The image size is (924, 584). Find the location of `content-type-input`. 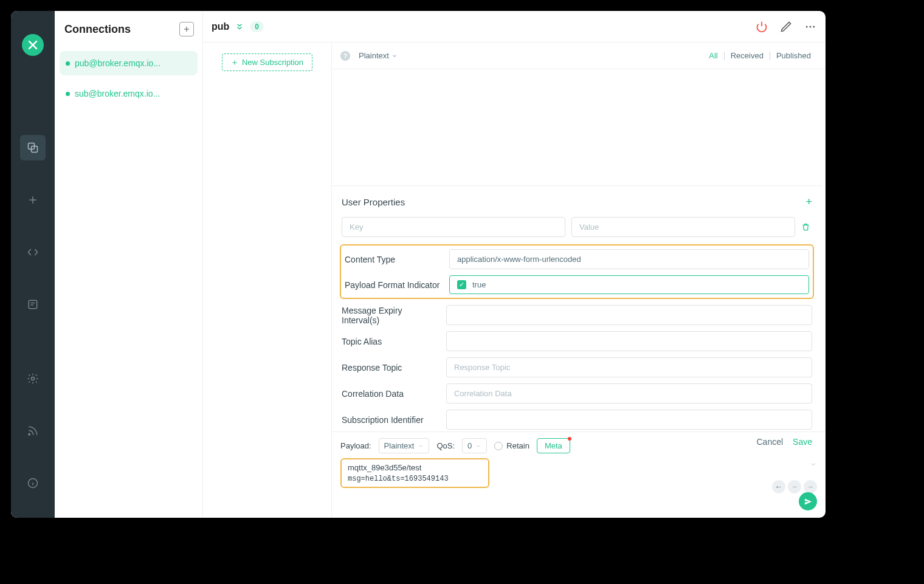

content-type-input is located at coordinates (629, 259).